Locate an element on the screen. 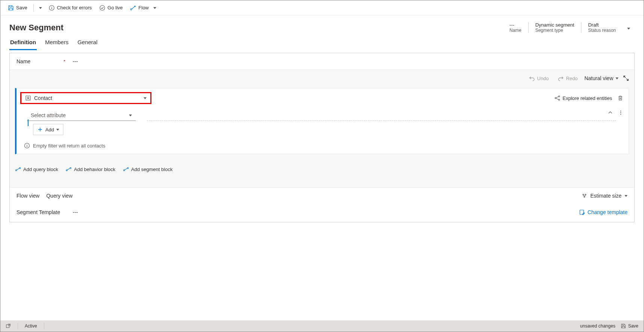 The height and width of the screenshot is (332, 644). status-state: Active is located at coordinates (31, 326).